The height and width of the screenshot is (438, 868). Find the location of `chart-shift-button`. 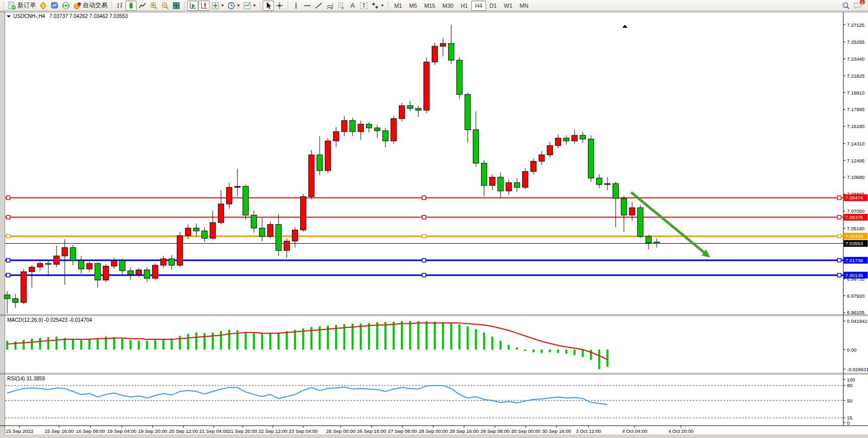

chart-shift-button is located at coordinates (204, 6).